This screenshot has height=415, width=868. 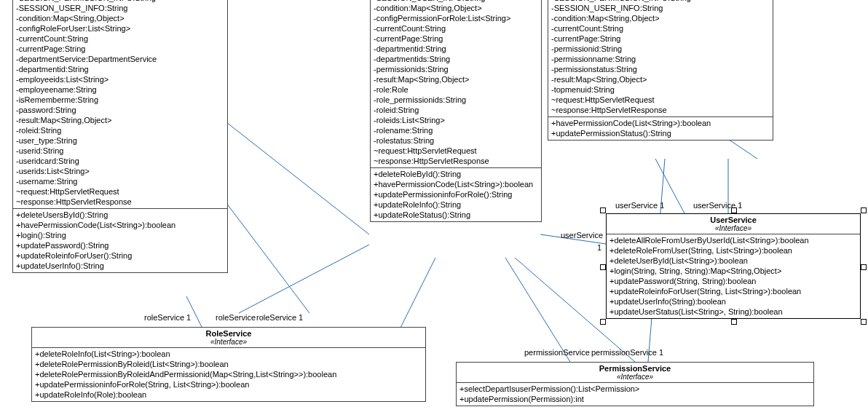 I want to click on member-row: -employeename:String, so click(x=120, y=90).